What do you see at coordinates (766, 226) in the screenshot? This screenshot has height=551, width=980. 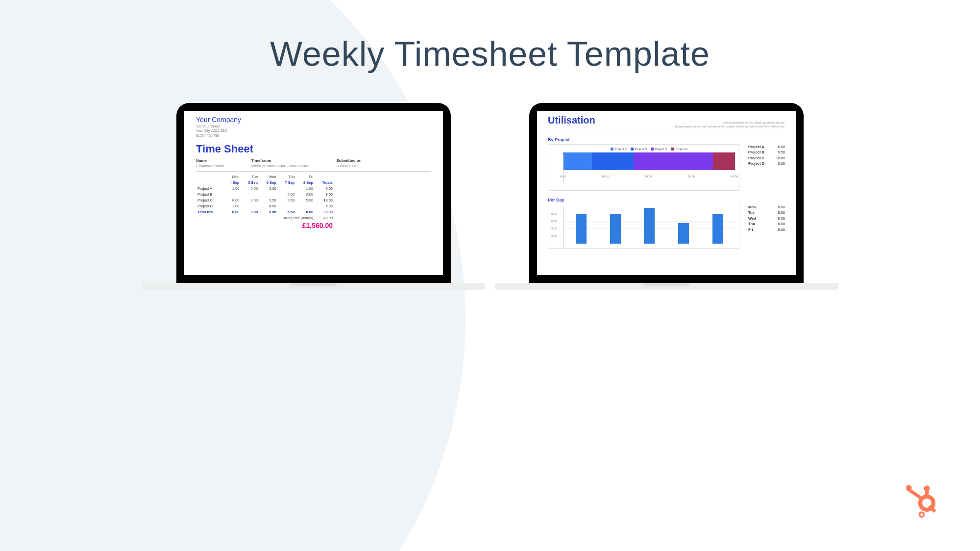 I see `per-day-values: Mon8.00Tue8.00Wed9.50Thu5.50Fri8.00` at bounding box center [766, 226].